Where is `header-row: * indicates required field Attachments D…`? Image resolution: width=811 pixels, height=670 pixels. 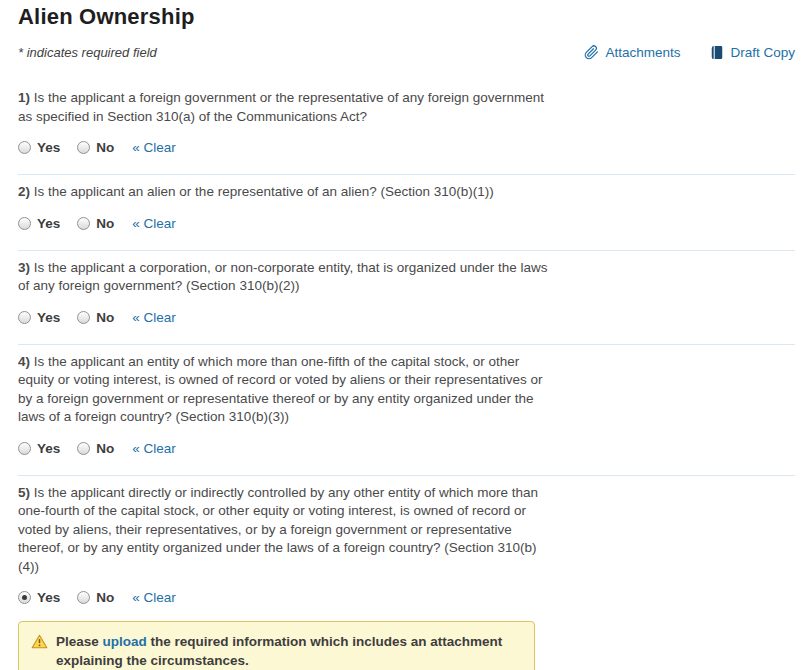 header-row: * indicates required field Attachments D… is located at coordinates (406, 52).